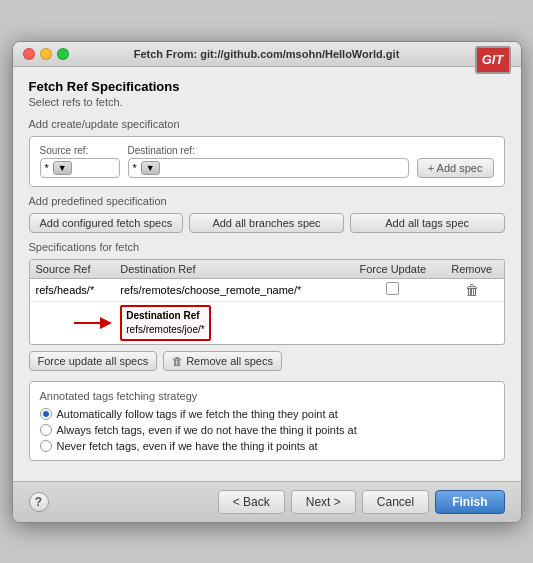  Describe the element at coordinates (46, 446) in the screenshot. I see `radio-2-dot` at that location.